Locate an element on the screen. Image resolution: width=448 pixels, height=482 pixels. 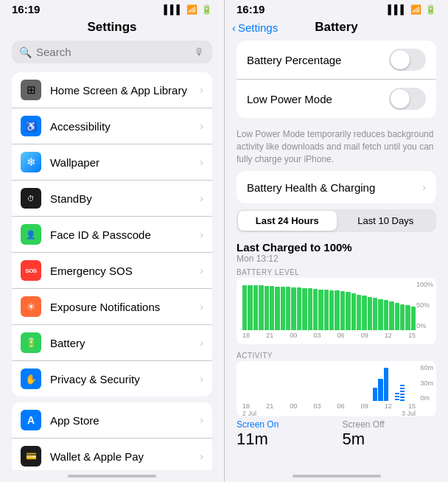
low-power-description: Low Power Mode temporarily reduces backg… is located at coordinates (336, 144).